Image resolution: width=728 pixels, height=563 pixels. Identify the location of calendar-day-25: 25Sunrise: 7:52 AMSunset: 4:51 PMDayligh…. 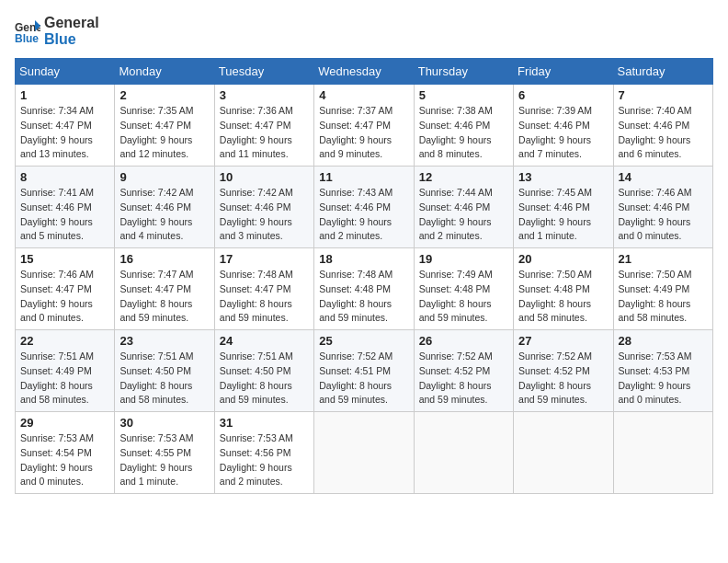
(364, 372).